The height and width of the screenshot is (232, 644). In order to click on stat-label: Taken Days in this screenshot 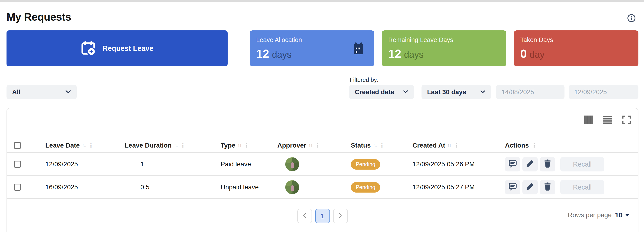, I will do `click(576, 40)`.